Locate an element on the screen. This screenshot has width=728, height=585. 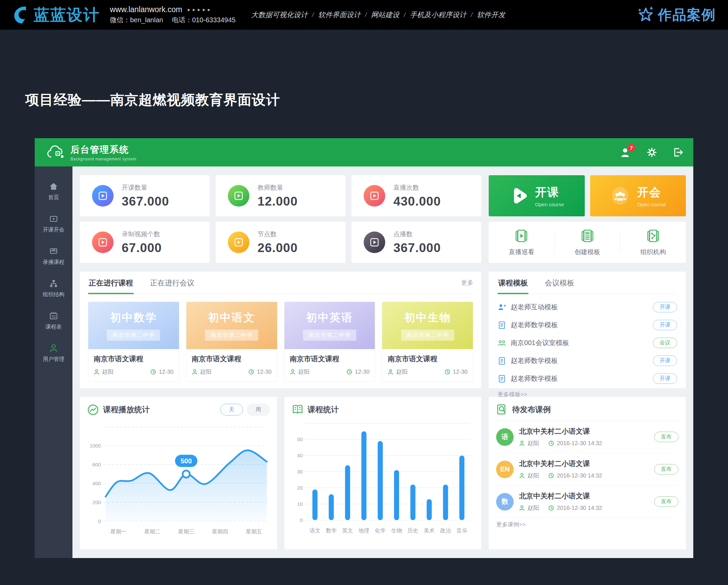
site-header: 蓝蓝设计 www.lanlanwork.com ►►►►► 微信：ben_lan… is located at coordinates (364, 15).